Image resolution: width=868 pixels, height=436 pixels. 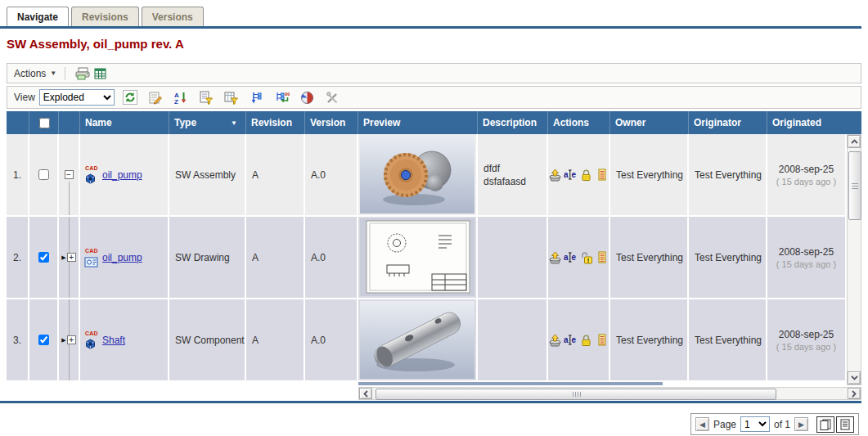 What do you see at coordinates (566, 257) in the screenshot?
I see `svg-text: a` at bounding box center [566, 257].